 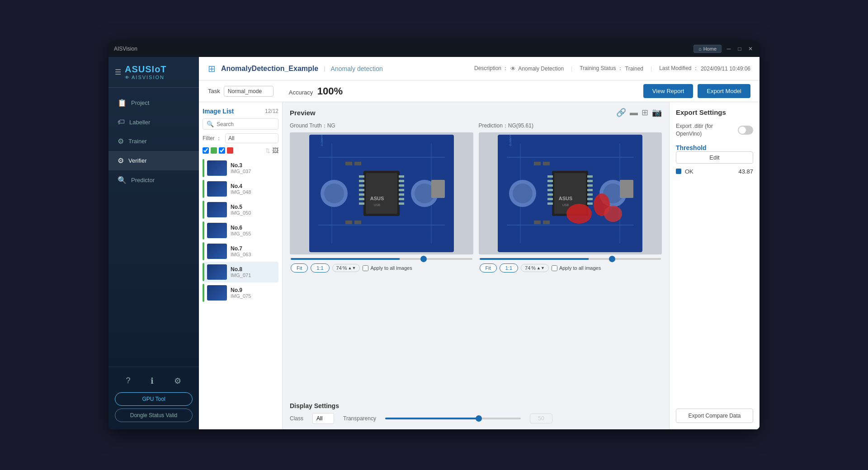 I want to click on search-input, so click(x=245, y=124).